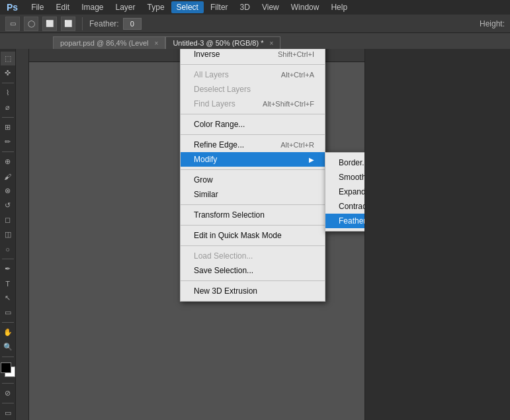  What do you see at coordinates (132, 24) in the screenshot?
I see `feather-input` at bounding box center [132, 24].